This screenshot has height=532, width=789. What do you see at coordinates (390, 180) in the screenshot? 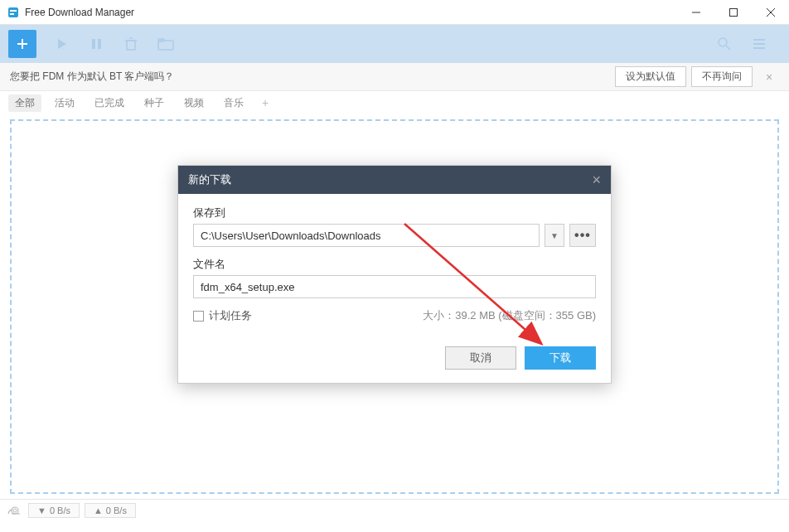
I see `dialog-title: 新的下载` at bounding box center [390, 180].